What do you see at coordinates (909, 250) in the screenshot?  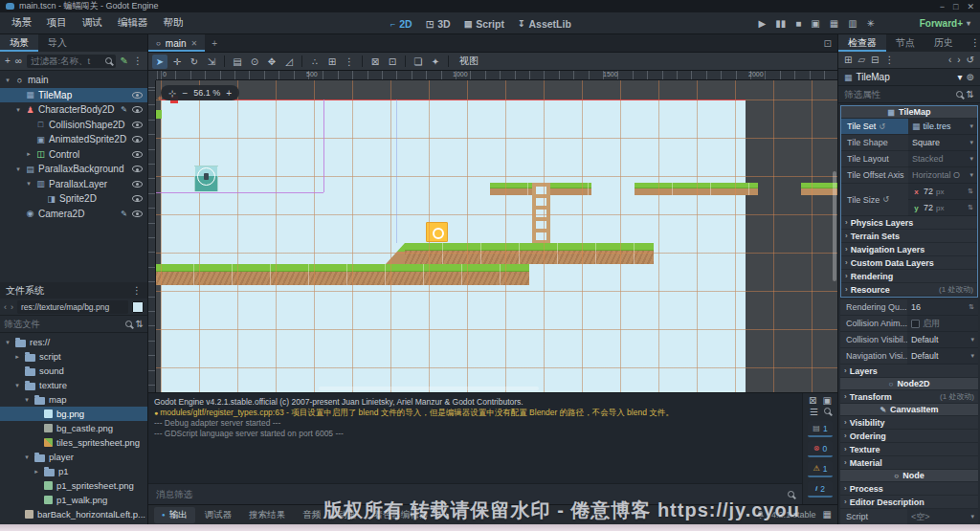 I see `section-Navigation Layers: ›Navigation Layers` at bounding box center [909, 250].